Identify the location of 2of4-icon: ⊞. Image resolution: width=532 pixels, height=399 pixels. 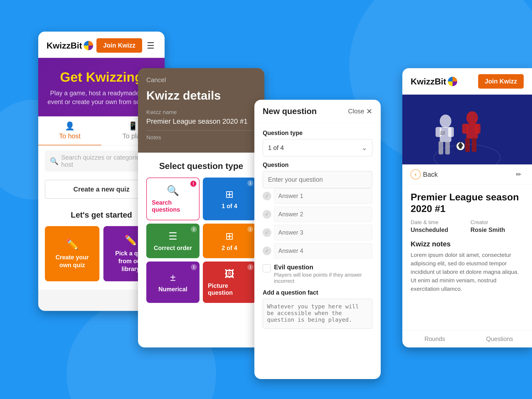
(229, 236).